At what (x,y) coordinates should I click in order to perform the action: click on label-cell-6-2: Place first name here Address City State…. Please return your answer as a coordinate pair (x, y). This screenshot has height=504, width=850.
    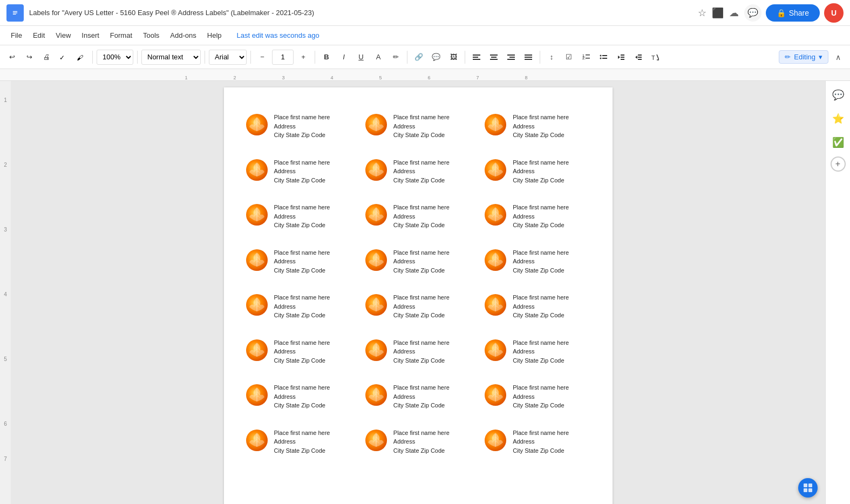
    Looking at the image, I should click on (538, 397).